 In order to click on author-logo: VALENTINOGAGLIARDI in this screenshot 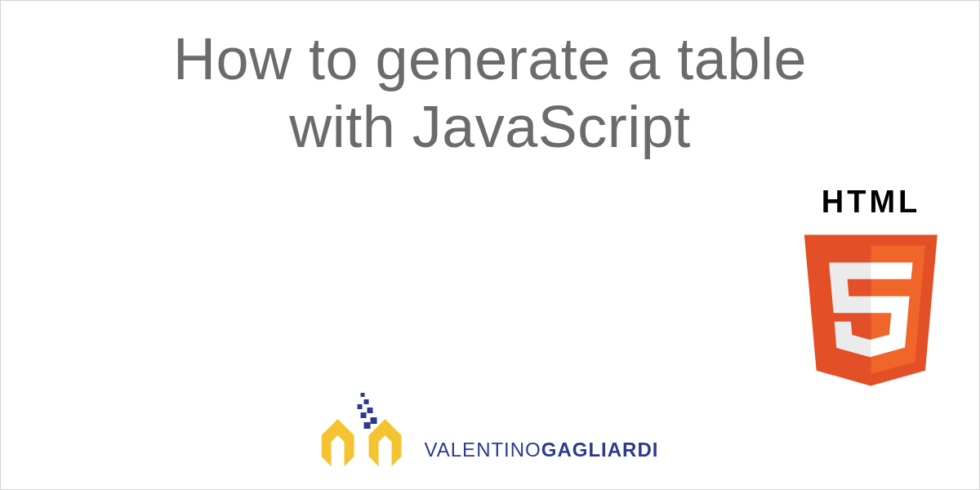, I will do `click(490, 430)`.